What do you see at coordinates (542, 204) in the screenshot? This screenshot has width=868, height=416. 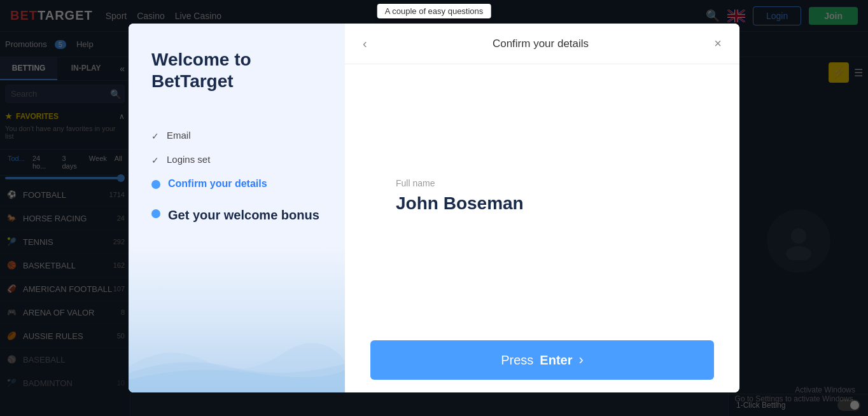 I see `field-value: John Boseman` at bounding box center [542, 204].